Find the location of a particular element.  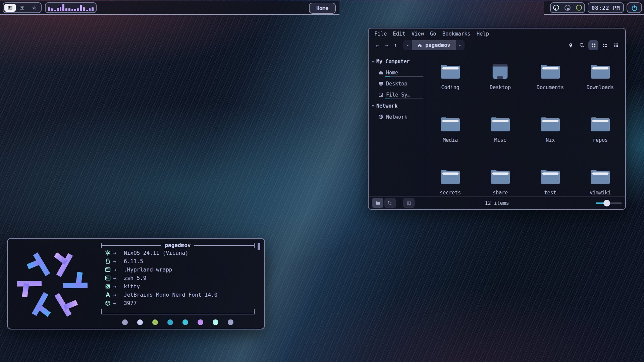

folder-vimwiki: vimwiki is located at coordinates (600, 194).